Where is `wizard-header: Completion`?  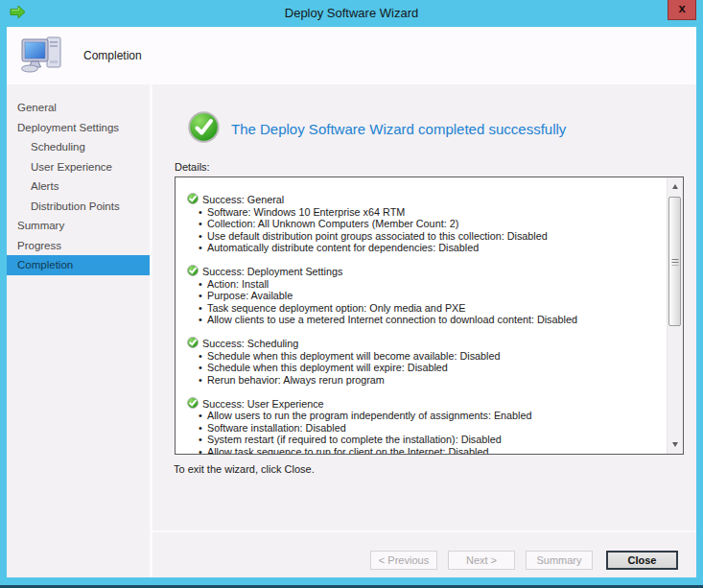
wizard-header: Completion is located at coordinates (351, 56).